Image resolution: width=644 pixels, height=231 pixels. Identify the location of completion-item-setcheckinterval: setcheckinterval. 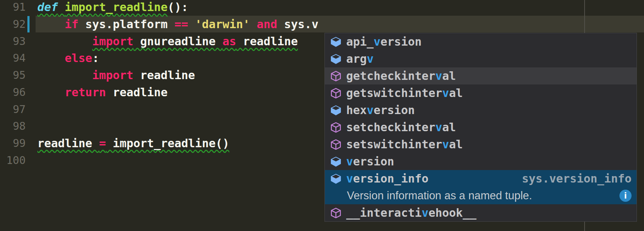
(481, 127).